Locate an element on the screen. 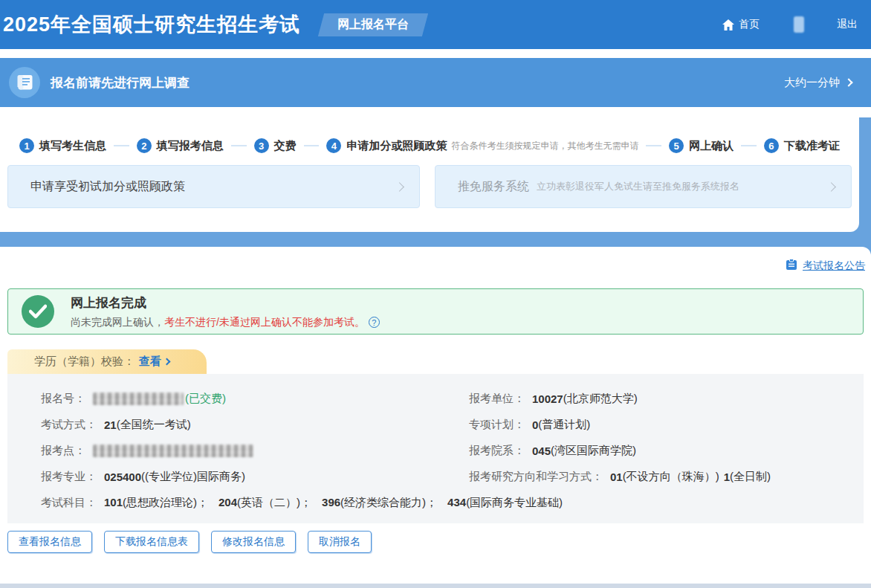 This screenshot has width=871, height=588. field-unit: 报考单位： 10027 (北京师范大学) is located at coordinates (650, 398).